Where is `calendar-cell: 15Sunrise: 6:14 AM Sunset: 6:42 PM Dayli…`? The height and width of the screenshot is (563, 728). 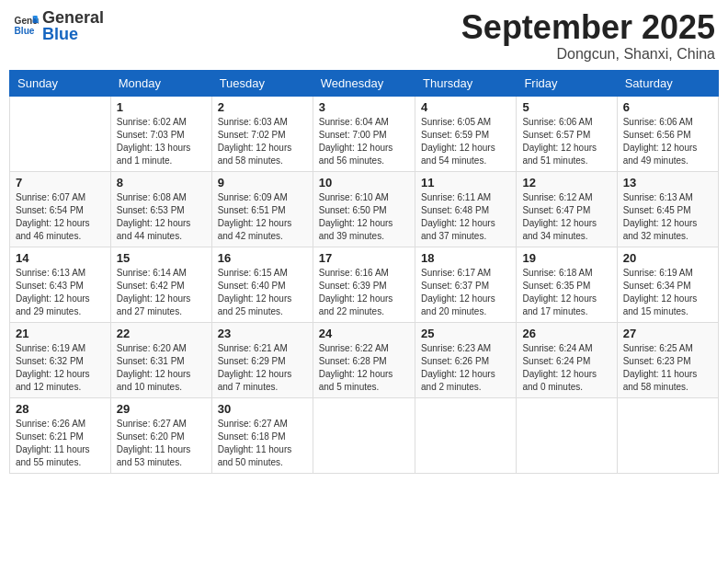
calendar-cell: 15Sunrise: 6:14 AM Sunset: 6:42 PM Dayli… is located at coordinates (161, 284).